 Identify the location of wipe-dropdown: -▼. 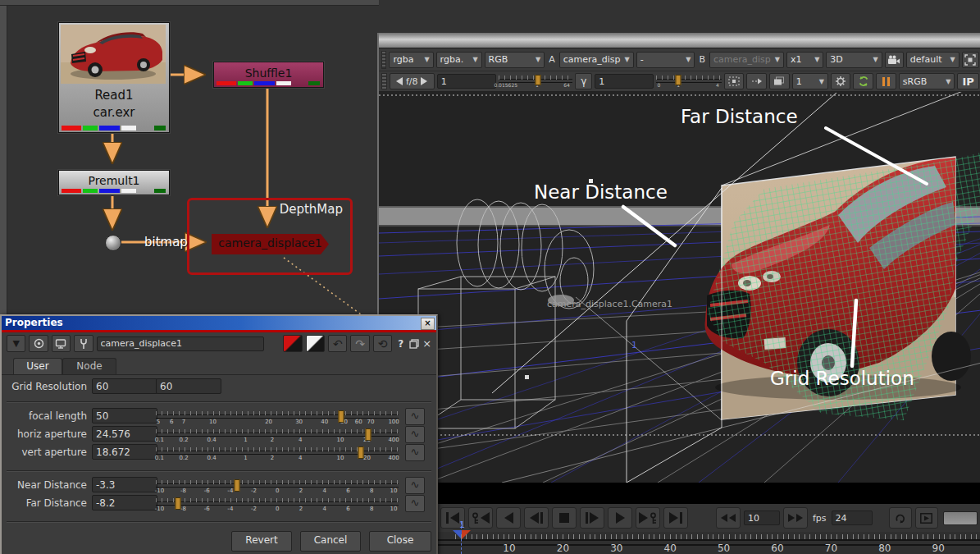
(666, 60).